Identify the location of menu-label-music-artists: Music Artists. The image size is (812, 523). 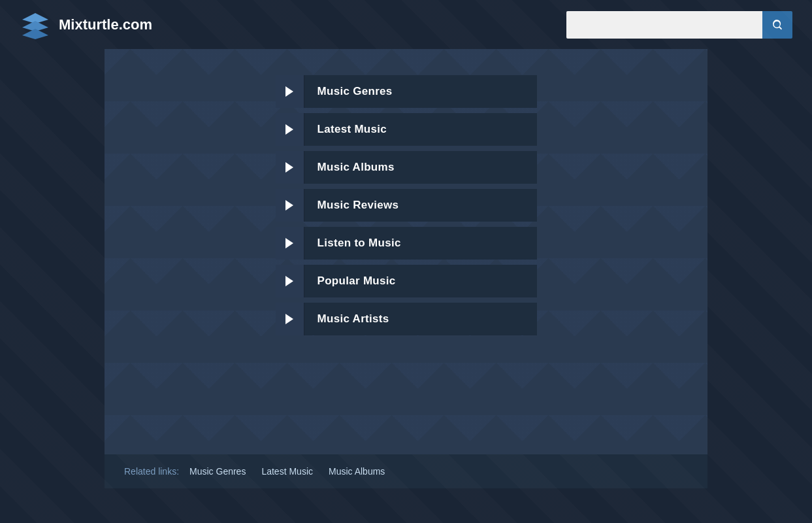
(353, 319).